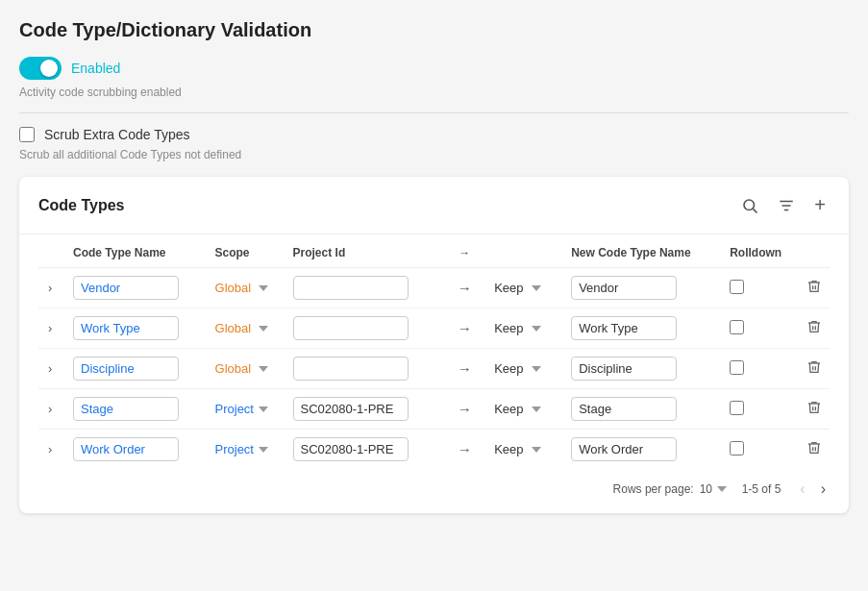 This screenshot has height=591, width=868. What do you see at coordinates (527, 252) in the screenshot?
I see `col-action` at bounding box center [527, 252].